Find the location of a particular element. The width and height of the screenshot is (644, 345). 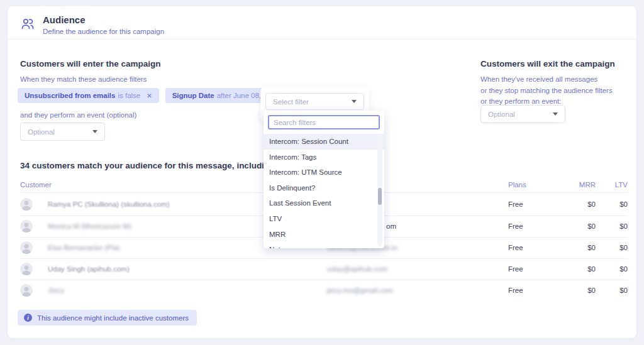

table-row: Jincy jincy.mo@gmail.com Free $0 $0 is located at coordinates (324, 290).